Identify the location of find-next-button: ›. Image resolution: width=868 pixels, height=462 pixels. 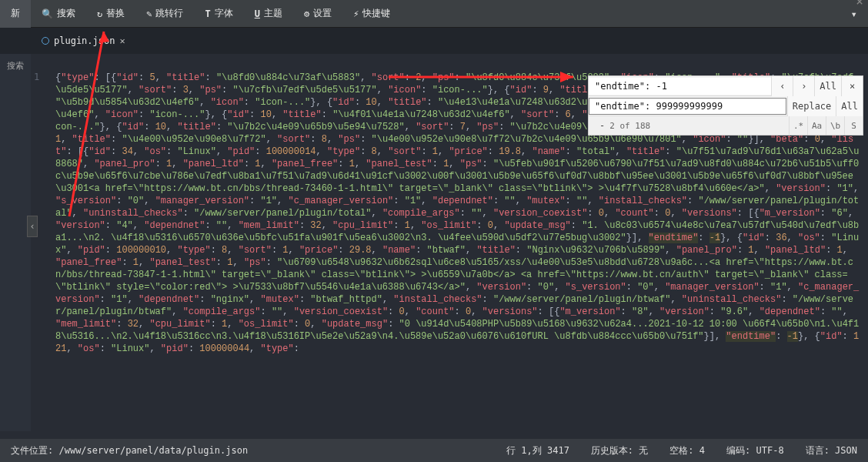
(803, 86).